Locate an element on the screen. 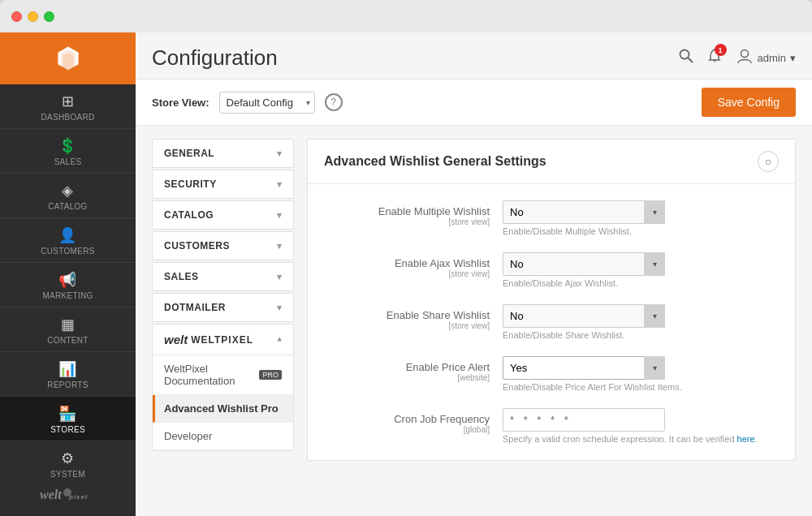 The height and width of the screenshot is (516, 812). sidebar-item-stores: 🏪 STORES is located at coordinates (68, 419).